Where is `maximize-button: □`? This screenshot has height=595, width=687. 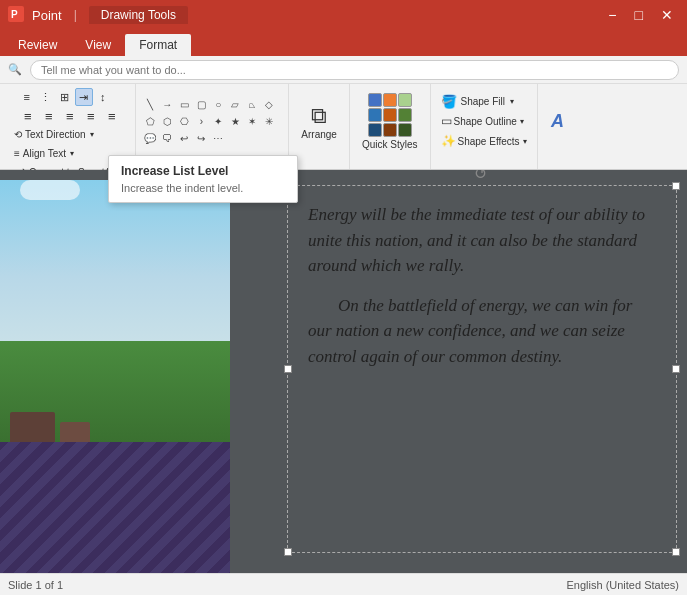
maximize-button: □ is located at coordinates (639, 15).